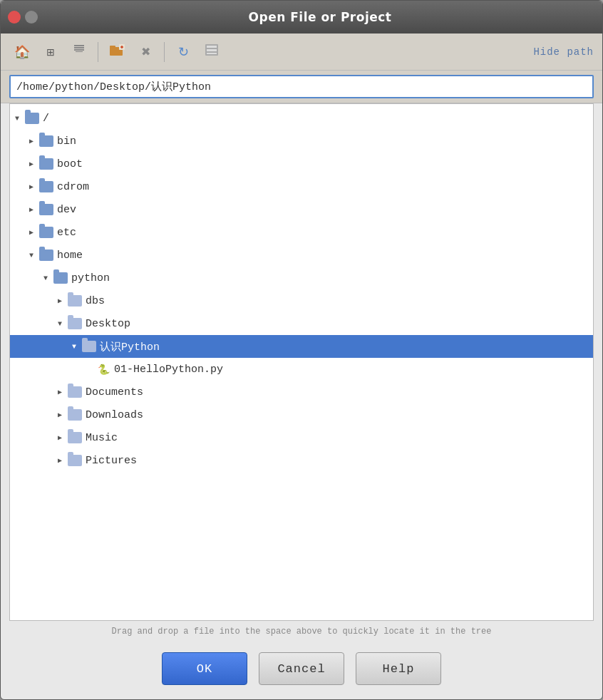 This screenshot has width=603, height=700. I want to click on refresh-button: ↻, so click(183, 52).